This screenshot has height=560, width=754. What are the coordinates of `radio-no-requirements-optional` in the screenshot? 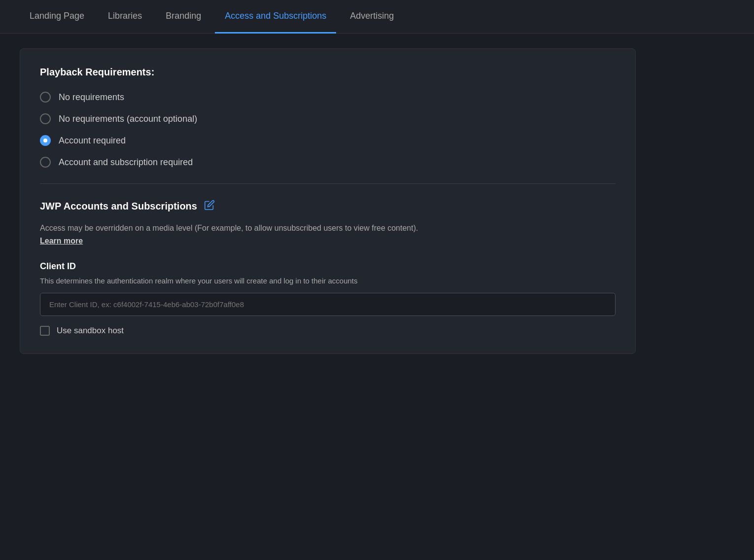 It's located at (45, 119).